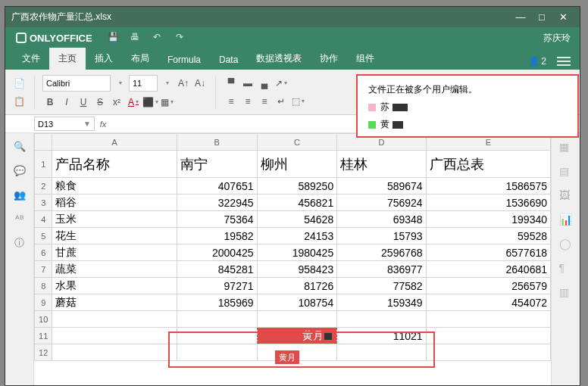  What do you see at coordinates (564, 61) in the screenshot?
I see `menu-icon` at bounding box center [564, 61].